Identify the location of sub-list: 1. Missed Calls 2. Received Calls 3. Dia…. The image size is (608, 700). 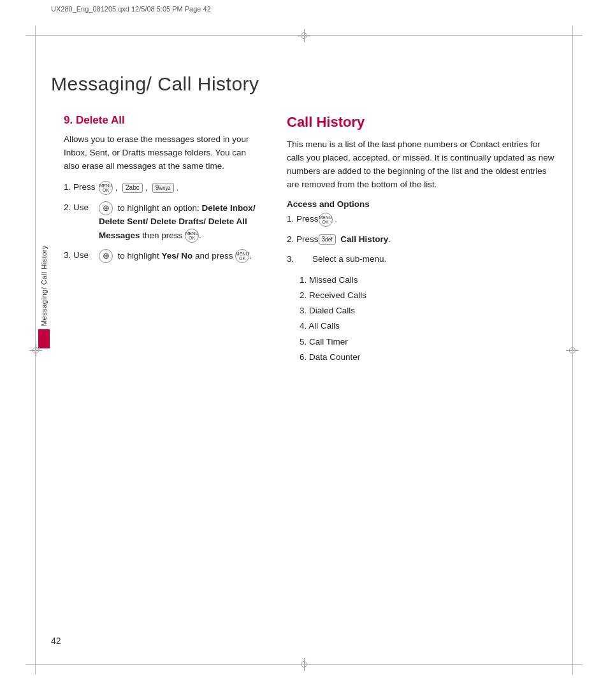
(428, 319).